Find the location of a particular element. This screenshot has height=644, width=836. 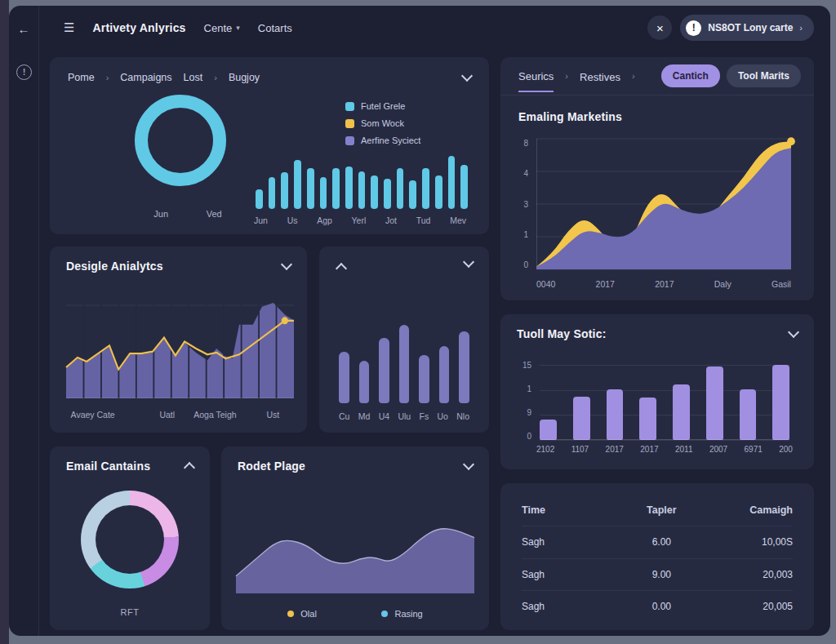

axis-label: Gasil is located at coordinates (781, 284).